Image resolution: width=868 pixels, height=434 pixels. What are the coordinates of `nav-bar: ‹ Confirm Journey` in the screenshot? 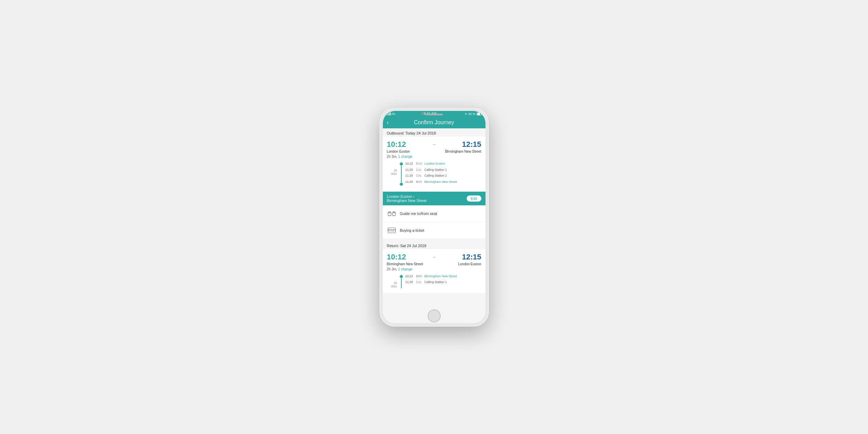 It's located at (434, 123).